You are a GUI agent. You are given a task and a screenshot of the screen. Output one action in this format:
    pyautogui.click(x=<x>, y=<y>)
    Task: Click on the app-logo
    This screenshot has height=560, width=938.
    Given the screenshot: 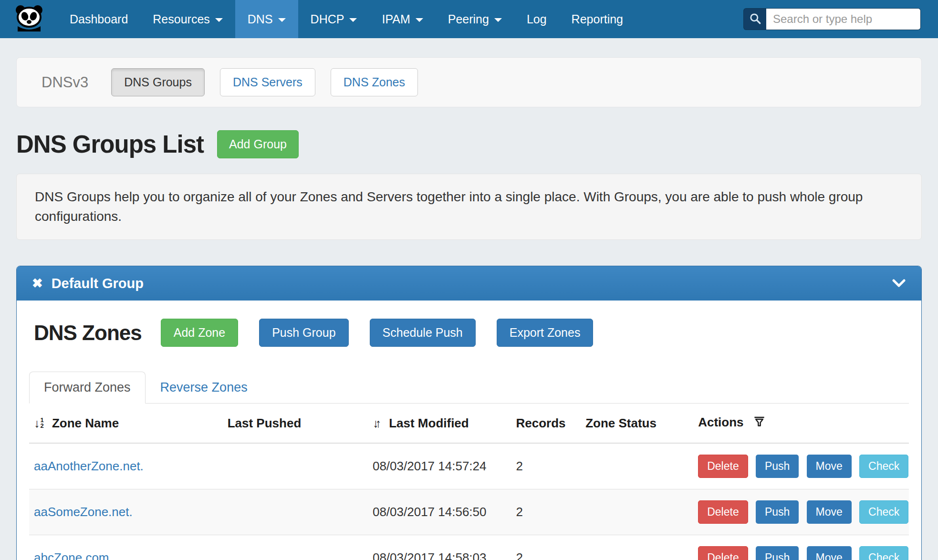 What is the action you would take?
    pyautogui.click(x=29, y=19)
    